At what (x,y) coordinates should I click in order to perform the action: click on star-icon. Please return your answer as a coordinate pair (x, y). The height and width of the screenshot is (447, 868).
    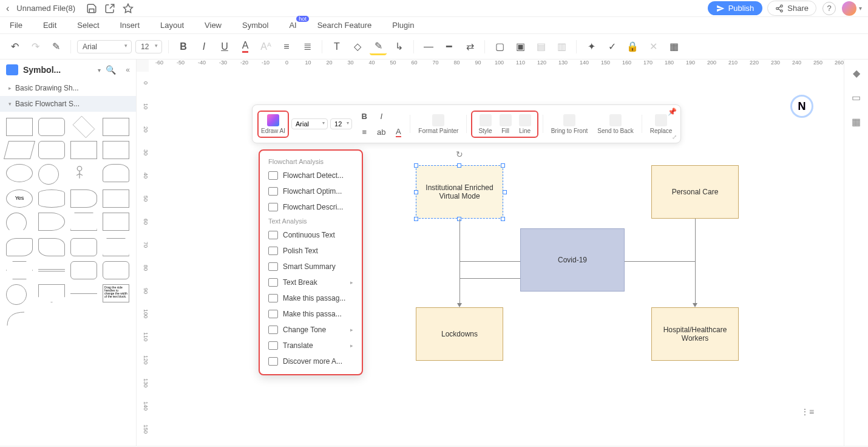
    Looking at the image, I should click on (128, 9).